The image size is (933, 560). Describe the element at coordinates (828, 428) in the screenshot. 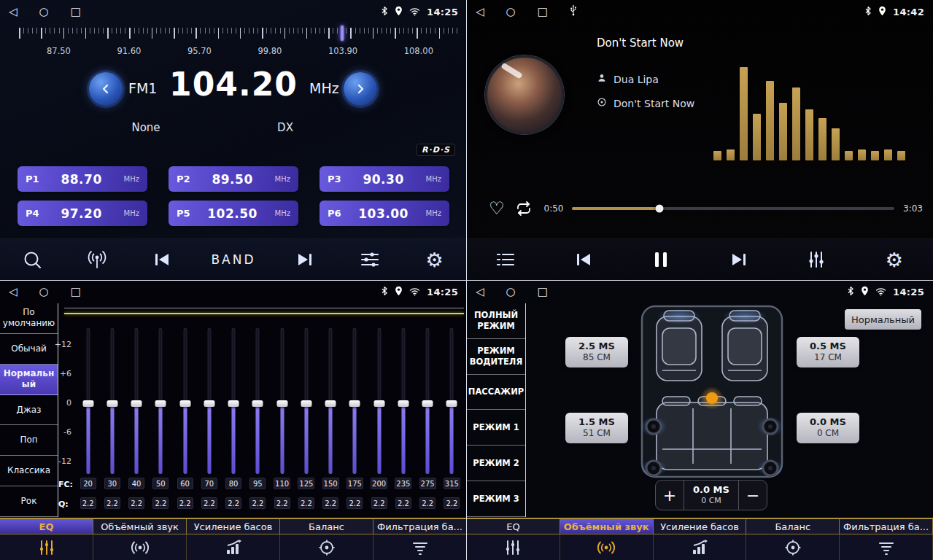

I see `rear-right-delay: 0.0 MS 0 CM` at that location.